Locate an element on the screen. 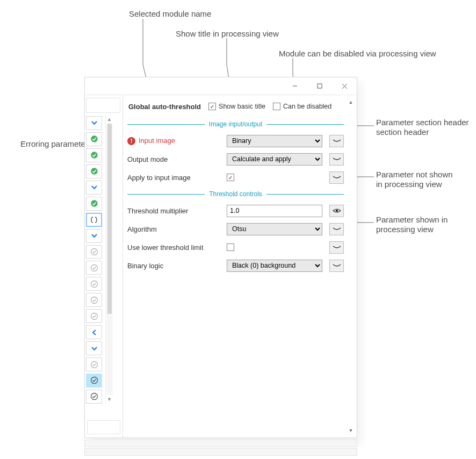  param-input-thresh_mult is located at coordinates (275, 211).